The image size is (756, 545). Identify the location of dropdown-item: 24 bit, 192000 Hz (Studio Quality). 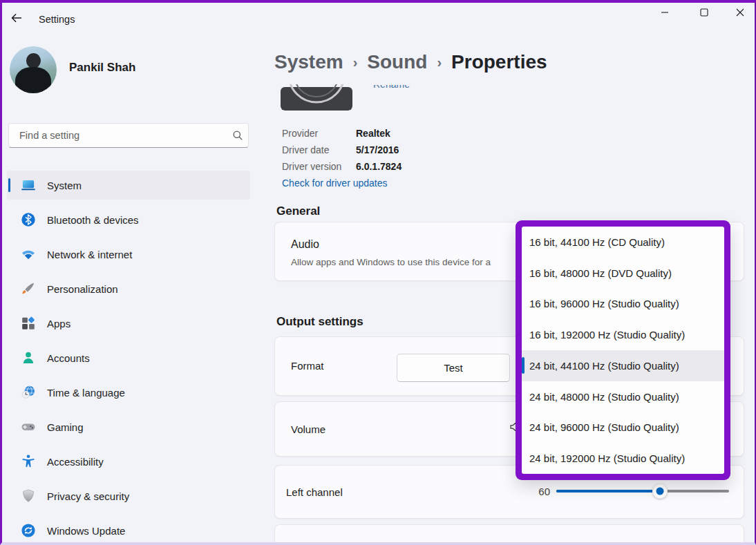
(623, 459).